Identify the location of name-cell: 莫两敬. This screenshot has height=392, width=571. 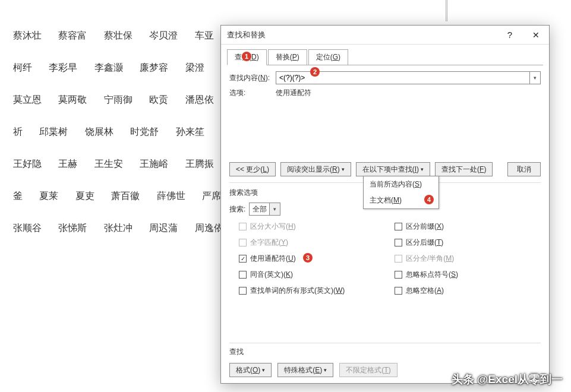
(72, 100).